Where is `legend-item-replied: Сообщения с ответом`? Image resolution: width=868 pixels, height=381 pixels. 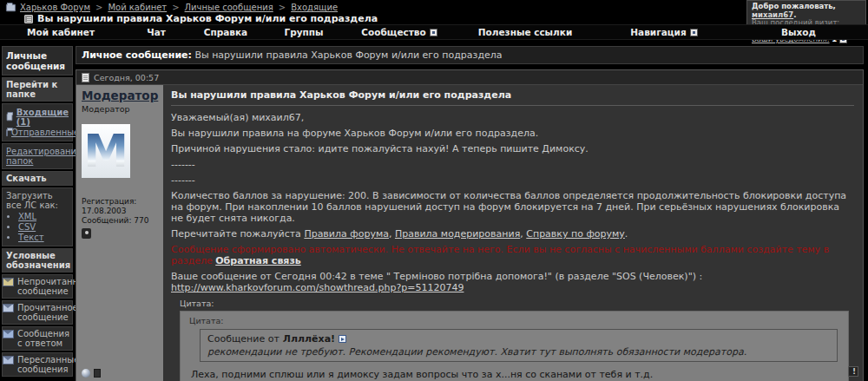
legend-item-replied: Сообщения с ответом is located at coordinates (37, 338).